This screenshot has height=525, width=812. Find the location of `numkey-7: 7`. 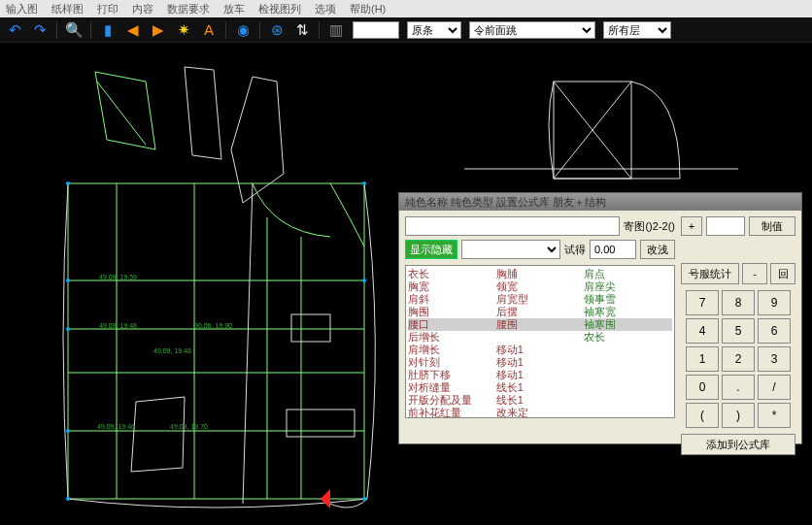

numkey-7: 7 is located at coordinates (702, 303).